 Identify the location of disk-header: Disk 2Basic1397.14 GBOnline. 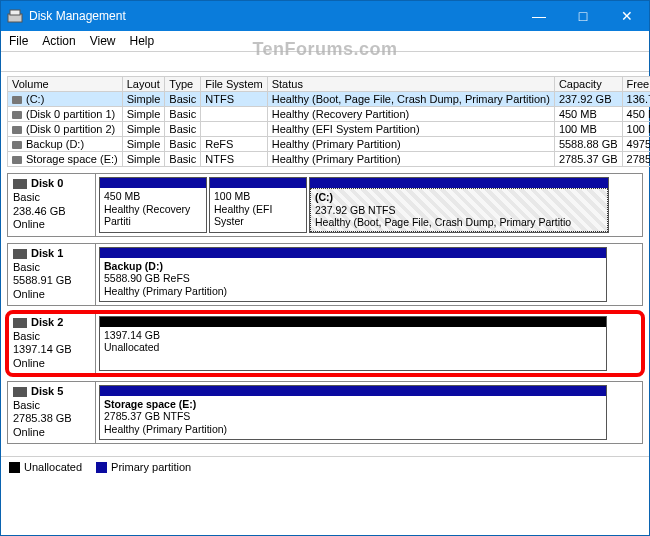
(52, 344).